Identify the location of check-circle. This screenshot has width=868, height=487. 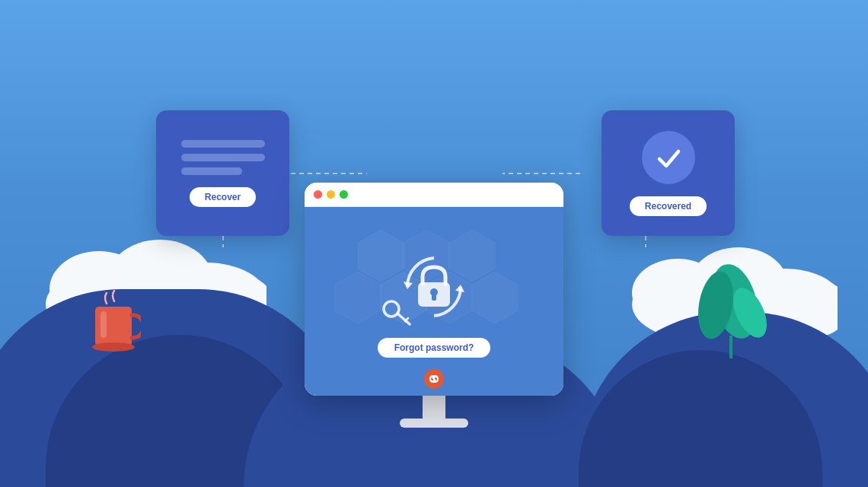
(669, 158).